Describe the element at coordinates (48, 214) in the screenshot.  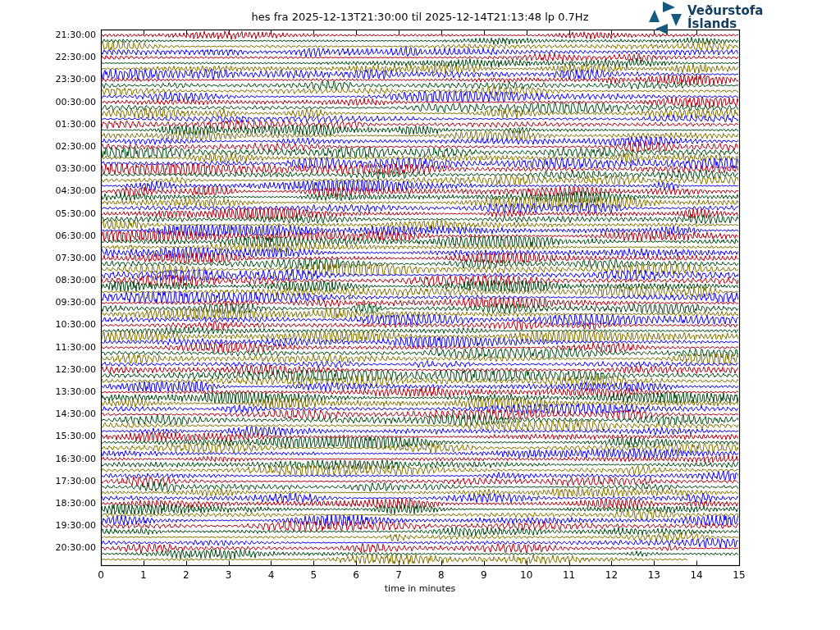
I see `y-axis-label: 05:30:00` at that location.